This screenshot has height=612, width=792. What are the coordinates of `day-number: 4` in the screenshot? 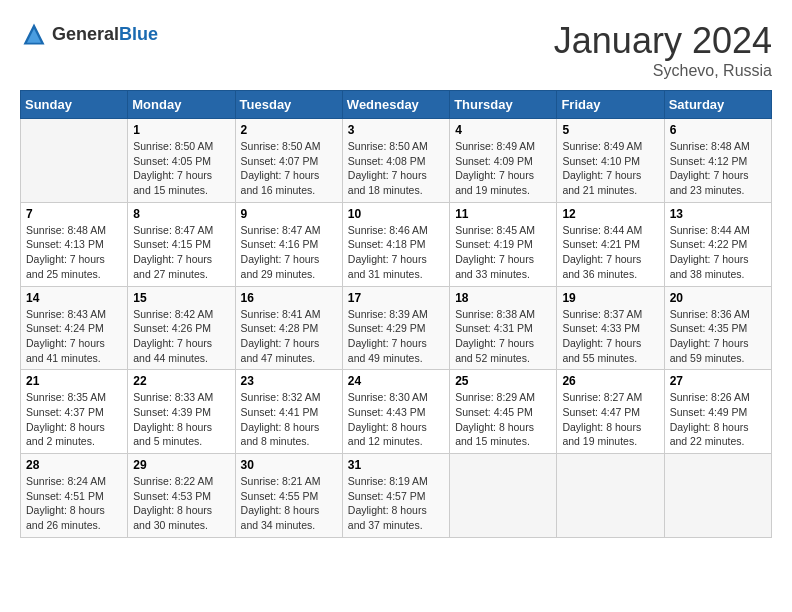 It's located at (503, 130).